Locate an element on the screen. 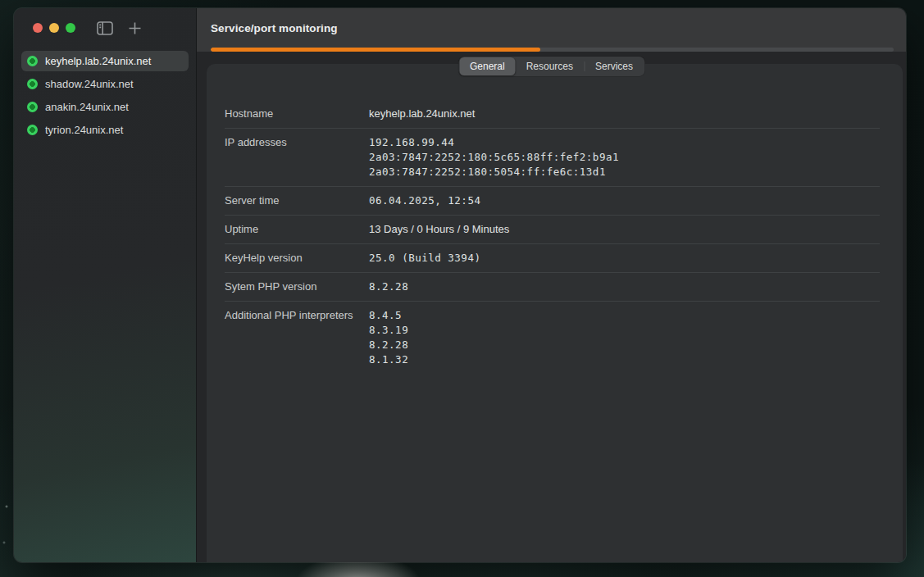 This screenshot has width=924, height=577. detail-value-line: 8.1.32 is located at coordinates (389, 360).